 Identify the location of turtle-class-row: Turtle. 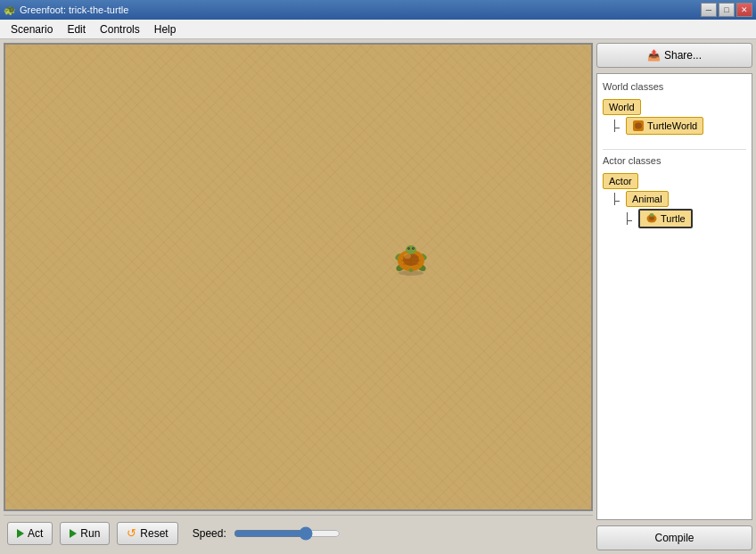
(674, 219).